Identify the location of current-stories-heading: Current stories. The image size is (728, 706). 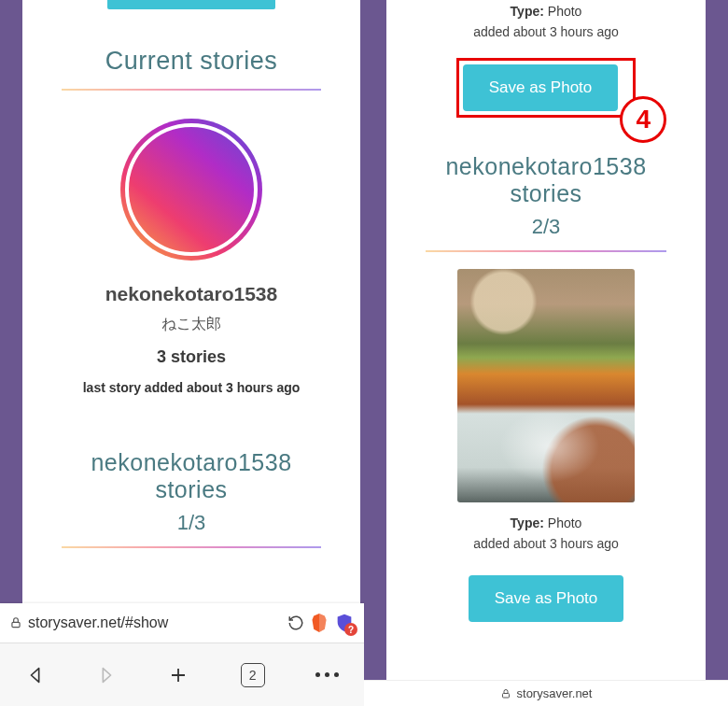
(191, 62).